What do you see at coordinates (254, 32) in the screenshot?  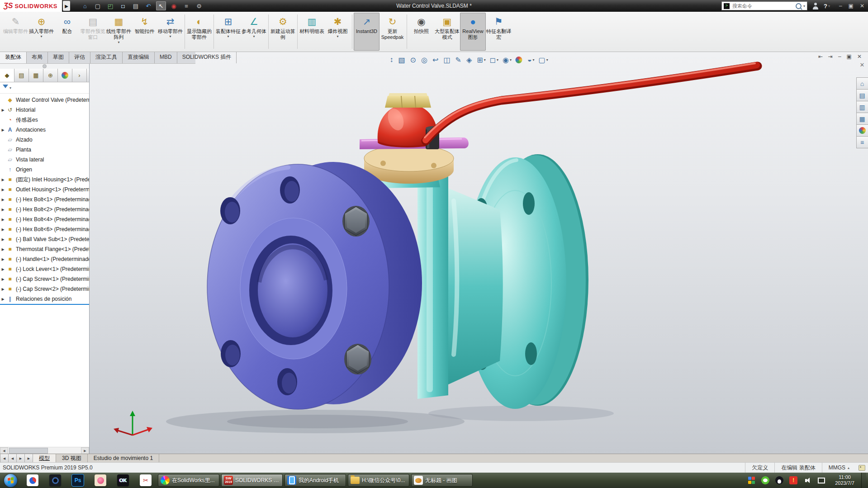 I see `ribbon-reference-geometry-button: ∠参考几何体▾` at bounding box center [254, 32].